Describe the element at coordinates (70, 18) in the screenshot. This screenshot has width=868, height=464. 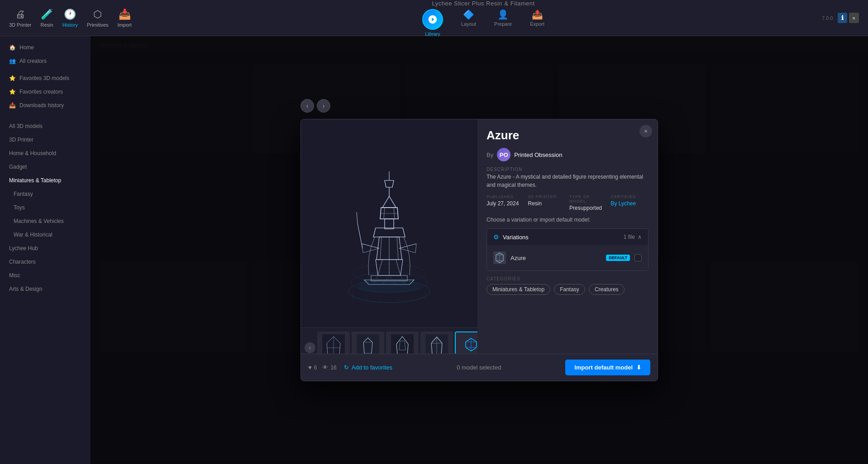
I see `nav-history: 🕐 History` at that location.